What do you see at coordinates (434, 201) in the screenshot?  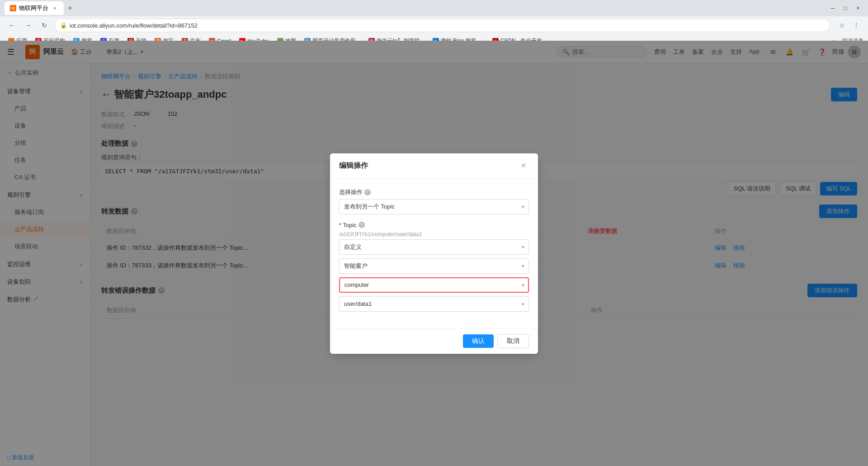 I see `select-action-item: 选择操作 ? 发布到另一个 Topic ▾` at bounding box center [434, 201].